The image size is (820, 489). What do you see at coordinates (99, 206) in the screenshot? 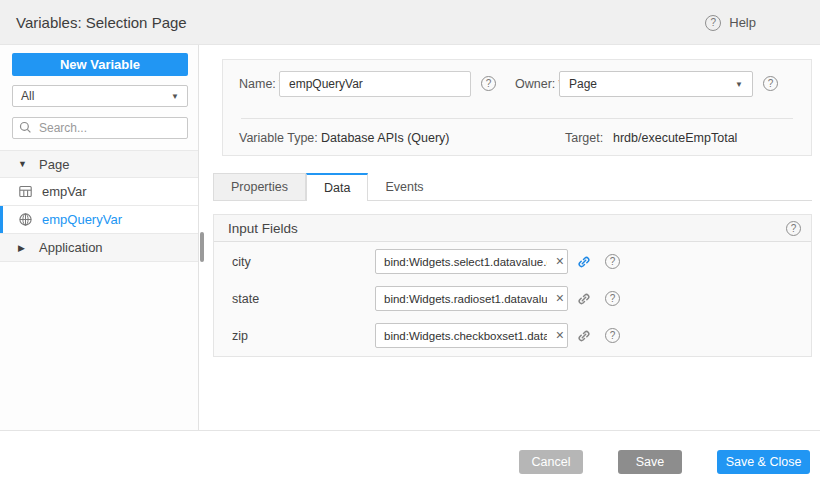
I see `variables-tree: ▼ Page empVar empQueryVar ▶ Application` at bounding box center [99, 206].